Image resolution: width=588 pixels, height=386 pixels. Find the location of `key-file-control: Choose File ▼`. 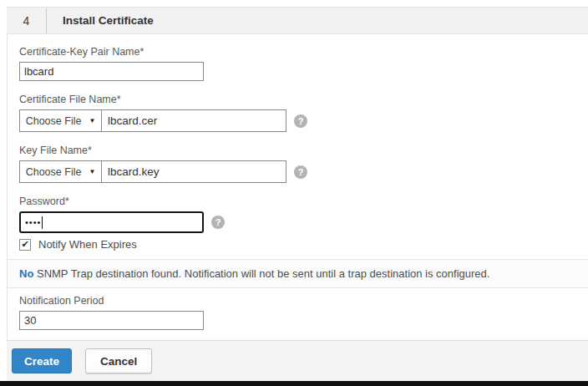

key-file-control: Choose File ▼ is located at coordinates (153, 172).